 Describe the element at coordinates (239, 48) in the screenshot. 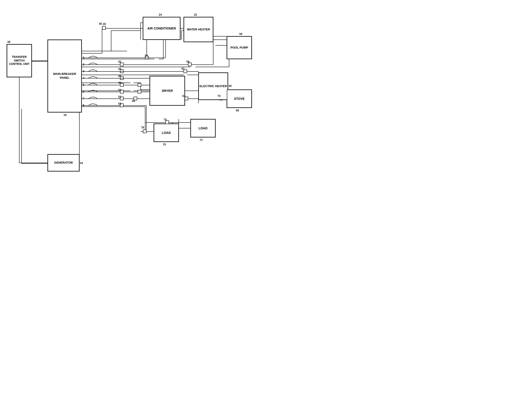

I see `pool-pump-label: POOL PUMP` at that location.